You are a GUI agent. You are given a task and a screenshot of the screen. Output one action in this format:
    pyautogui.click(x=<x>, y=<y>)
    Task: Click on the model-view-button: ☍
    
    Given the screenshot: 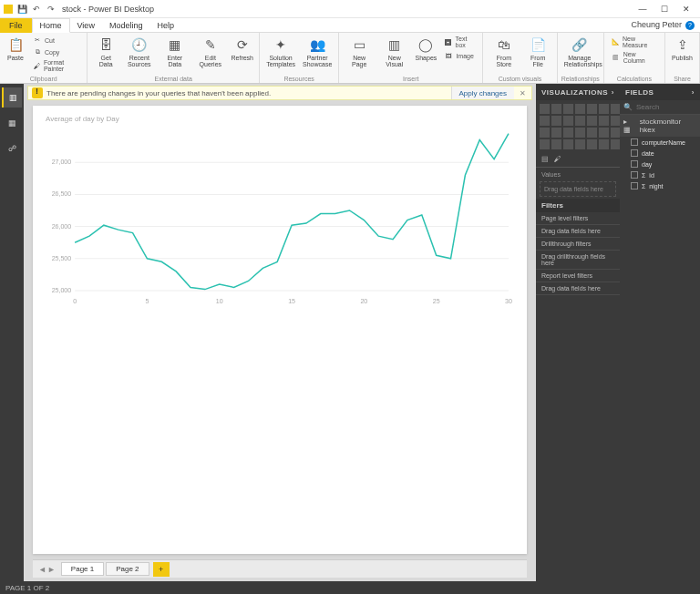 What is the action you would take?
    pyautogui.click(x=12, y=148)
    